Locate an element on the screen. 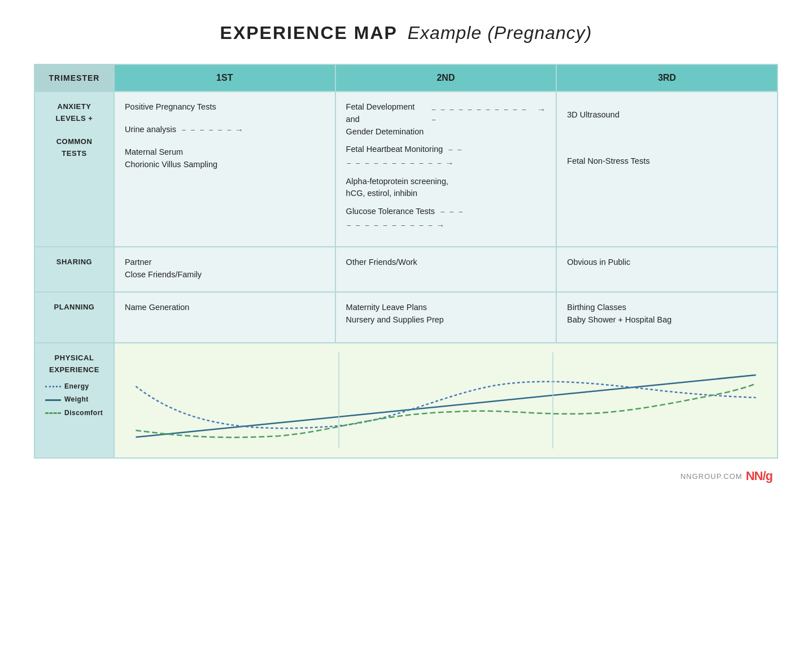  planning-col3: Birthing ClassesBaby Shower + Hospital B… is located at coordinates (667, 317).